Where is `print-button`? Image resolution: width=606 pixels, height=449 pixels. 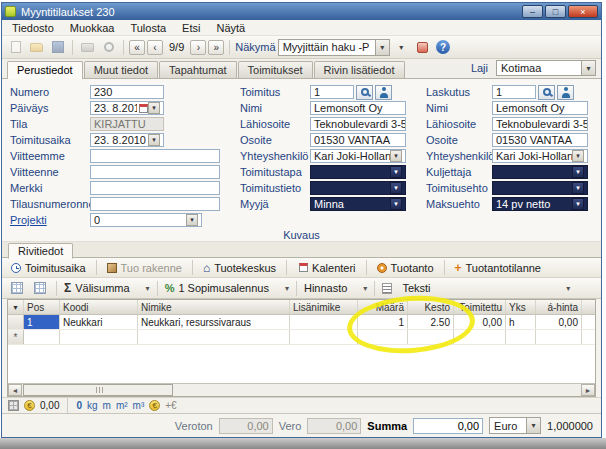
print-button is located at coordinates (88, 48).